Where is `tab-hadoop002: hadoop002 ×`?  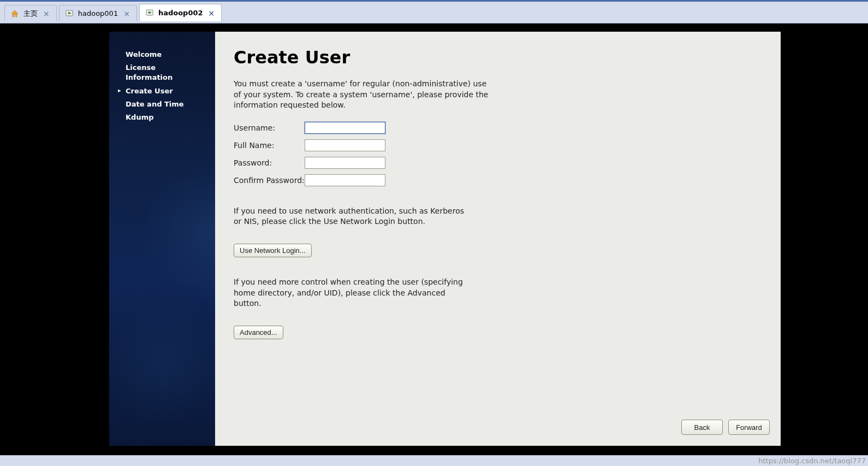
tab-hadoop002: hadoop002 × is located at coordinates (180, 13).